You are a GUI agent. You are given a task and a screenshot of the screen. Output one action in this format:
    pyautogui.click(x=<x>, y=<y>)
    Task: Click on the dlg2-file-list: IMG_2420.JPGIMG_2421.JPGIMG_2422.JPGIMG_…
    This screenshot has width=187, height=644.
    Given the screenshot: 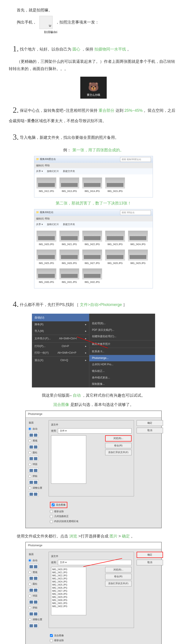 What is the action you would take?
    pyautogui.click(x=69, y=591)
    